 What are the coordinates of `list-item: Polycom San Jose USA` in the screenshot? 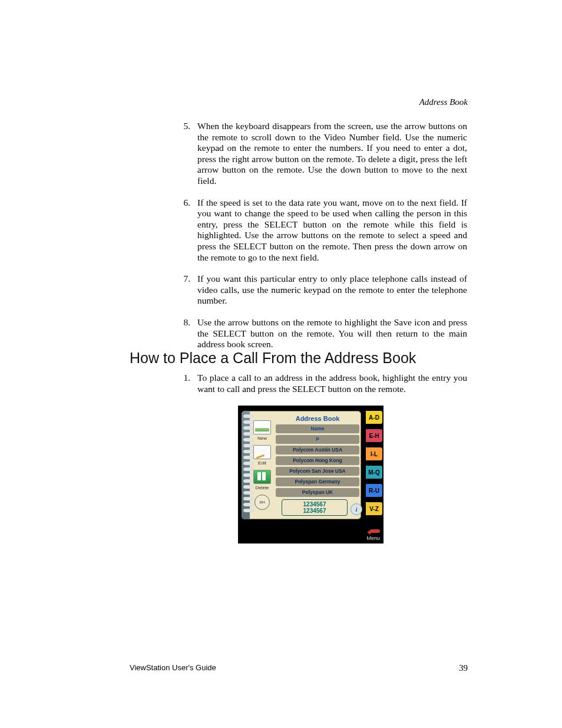 It's located at (318, 472).